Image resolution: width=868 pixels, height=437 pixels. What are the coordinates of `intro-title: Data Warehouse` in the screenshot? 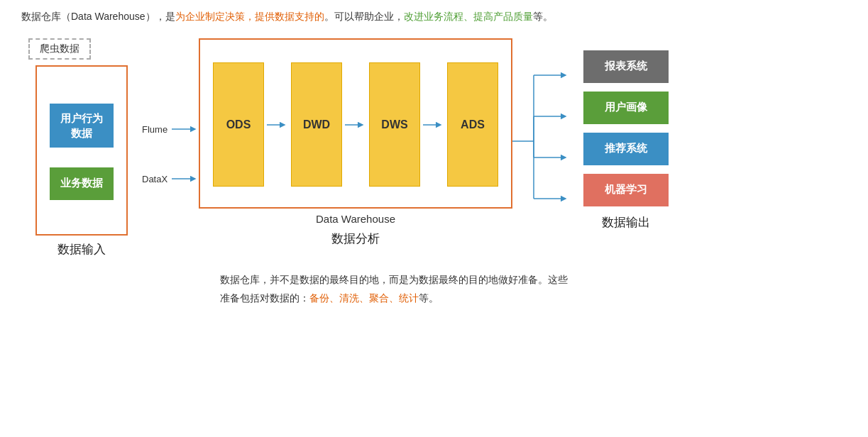 It's located at (108, 16).